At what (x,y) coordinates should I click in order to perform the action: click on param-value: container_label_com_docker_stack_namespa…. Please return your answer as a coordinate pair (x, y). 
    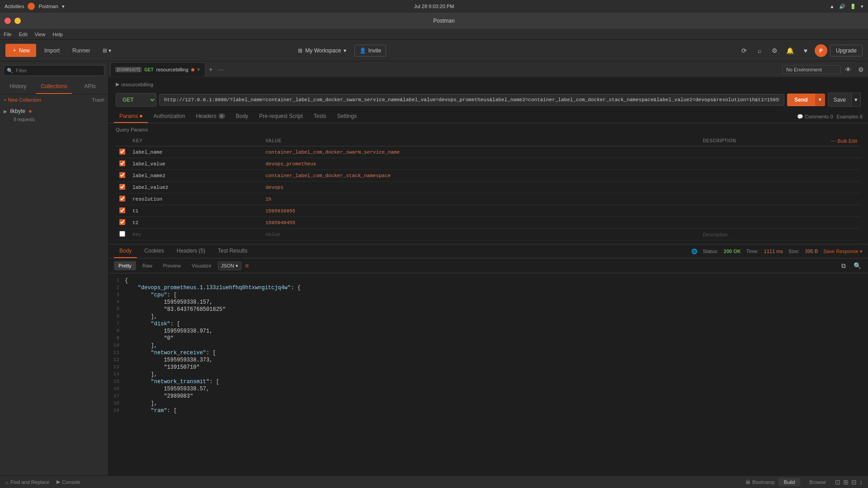
    Looking at the image, I should click on (480, 176).